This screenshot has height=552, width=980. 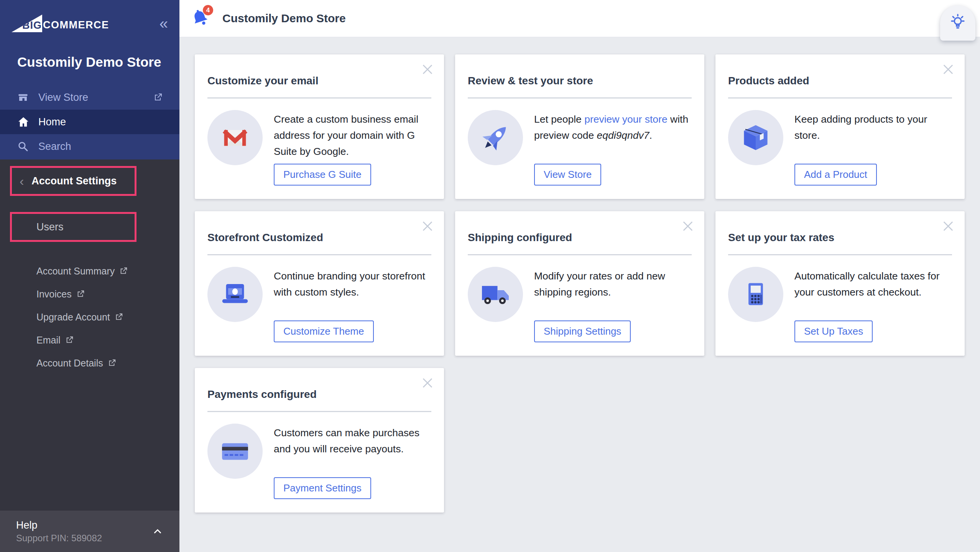 I want to click on home-icon, so click(x=23, y=122).